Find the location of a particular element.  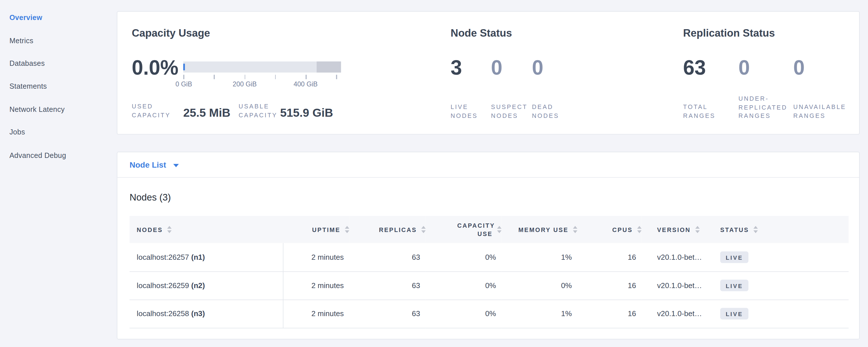

column-header-version: VERSION is located at coordinates (681, 230).